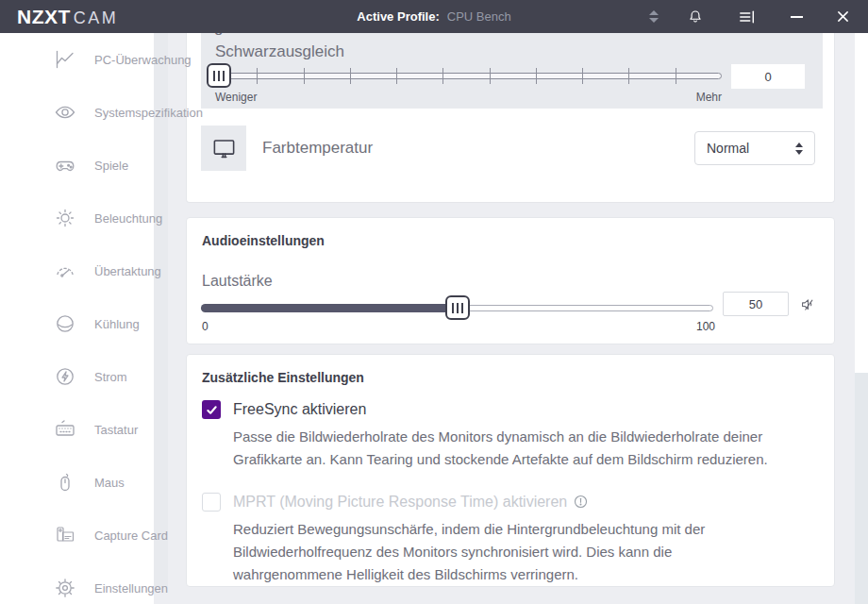 The height and width of the screenshot is (604, 868). What do you see at coordinates (799, 149) in the screenshot?
I see `select-arrows-icon` at bounding box center [799, 149].